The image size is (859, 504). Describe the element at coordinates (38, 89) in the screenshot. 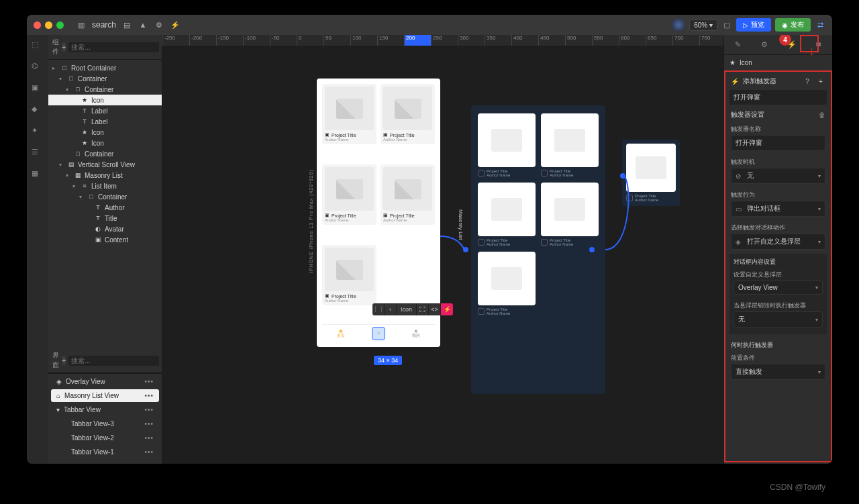

I see `panel-icon: ▣` at that location.